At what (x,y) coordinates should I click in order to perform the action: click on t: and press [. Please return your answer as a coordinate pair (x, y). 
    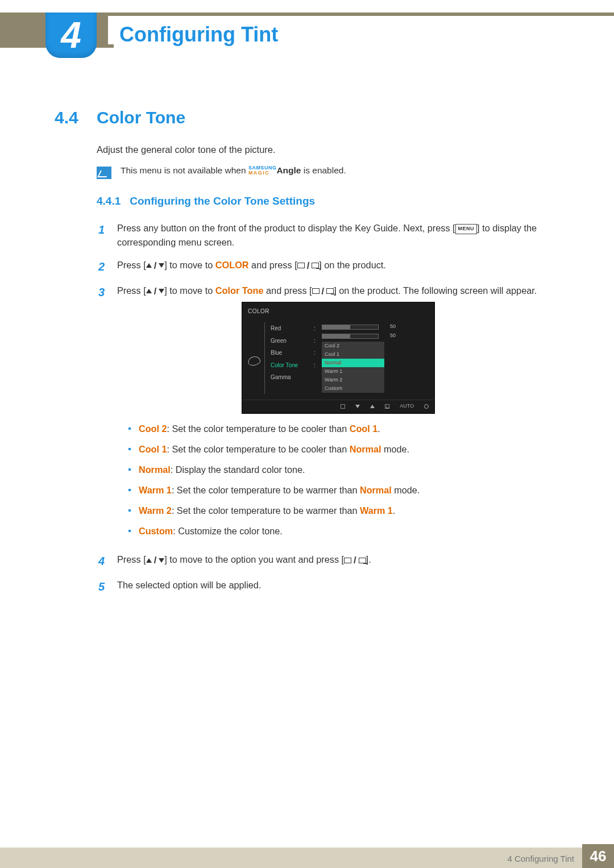
    Looking at the image, I should click on (288, 290).